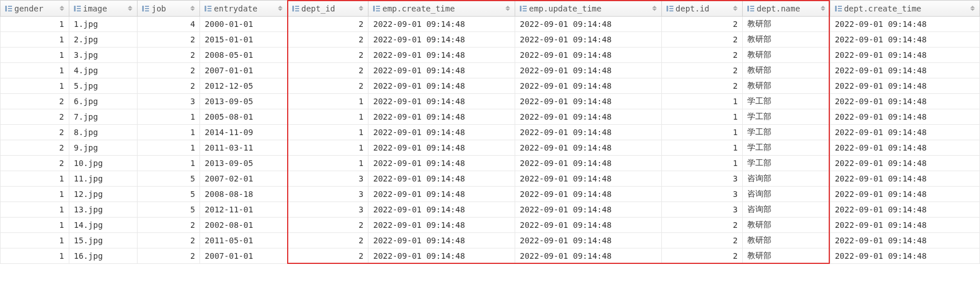  What do you see at coordinates (103, 9) in the screenshot?
I see `column-header-image: image` at bounding box center [103, 9].